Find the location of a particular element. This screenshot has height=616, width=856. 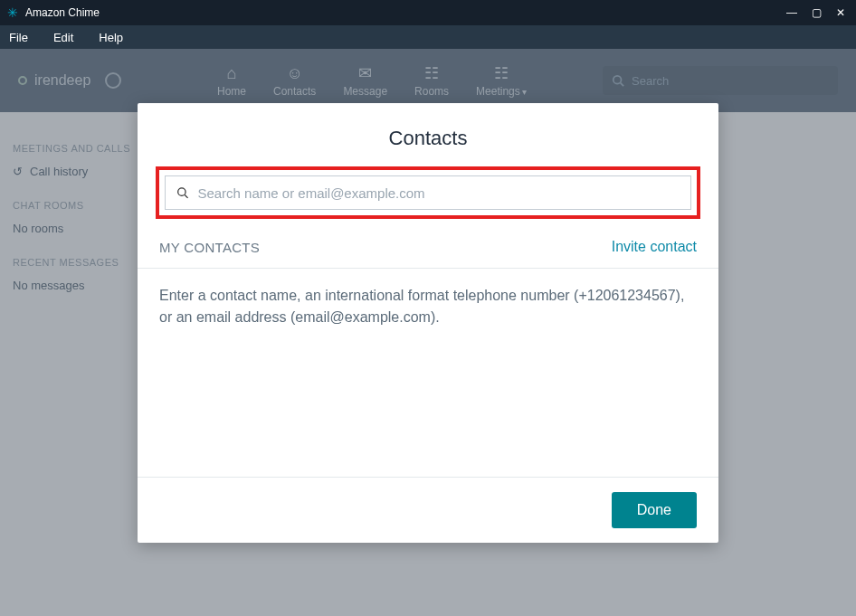

minimize-button: — is located at coordinates (792, 13).